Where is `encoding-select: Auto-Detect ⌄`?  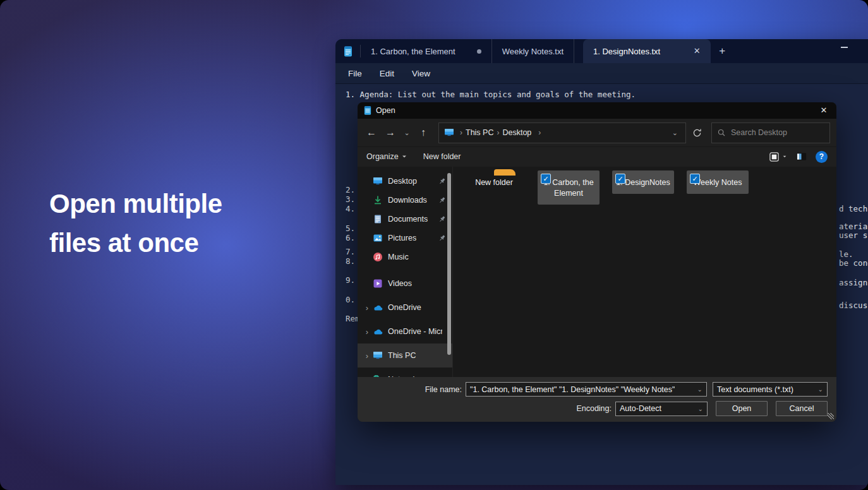
encoding-select: Auto-Detect ⌄ is located at coordinates (661, 409).